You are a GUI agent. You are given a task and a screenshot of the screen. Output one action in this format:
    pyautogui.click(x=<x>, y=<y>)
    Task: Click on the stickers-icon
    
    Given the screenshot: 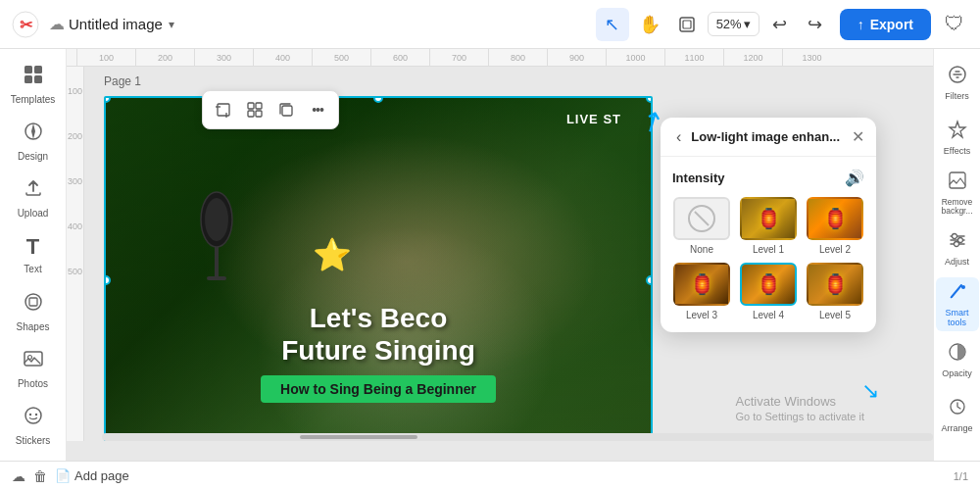 What is the action you would take?
    pyautogui.click(x=33, y=417)
    